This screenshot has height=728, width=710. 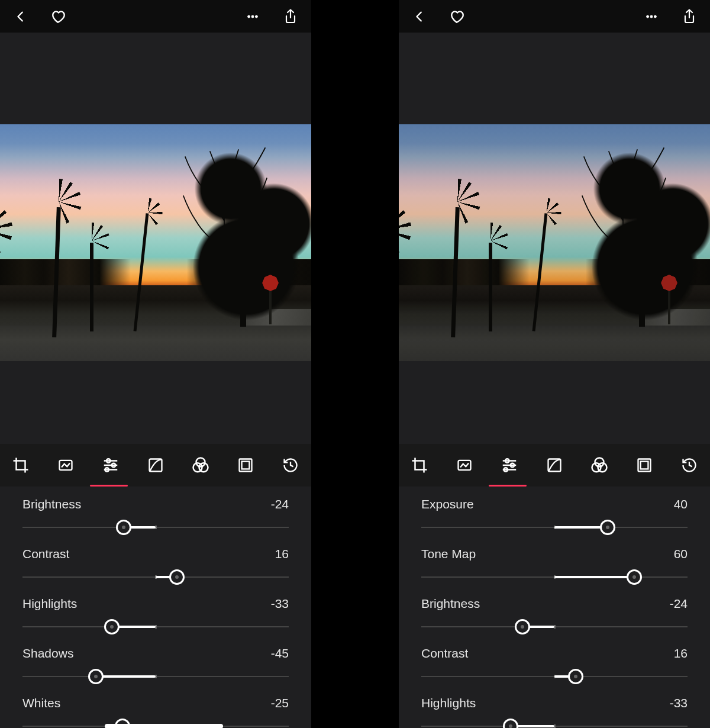 What do you see at coordinates (508, 485) in the screenshot?
I see `active-tool-indicator` at bounding box center [508, 485].